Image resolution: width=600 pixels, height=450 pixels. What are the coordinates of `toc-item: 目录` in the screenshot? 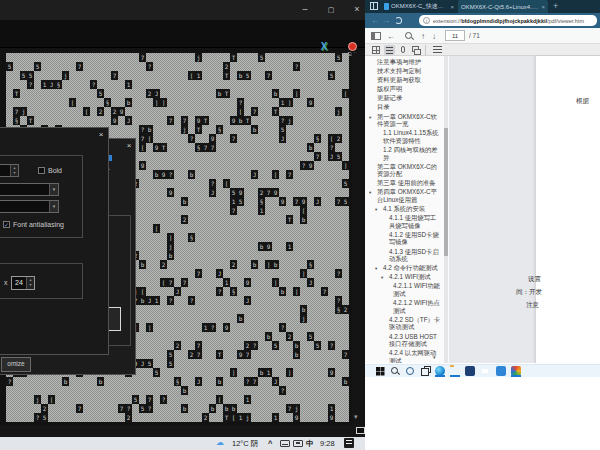 It's located at (404, 107).